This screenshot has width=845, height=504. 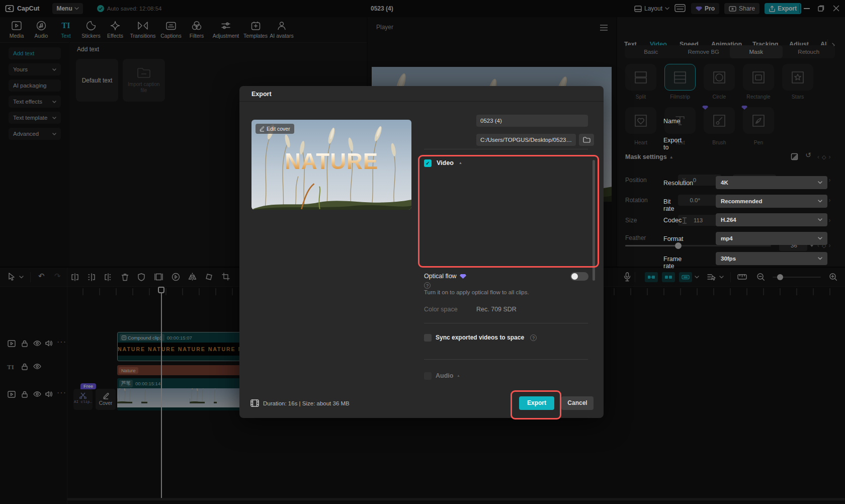 I want to click on dialog-header: Export, so click(x=421, y=94).